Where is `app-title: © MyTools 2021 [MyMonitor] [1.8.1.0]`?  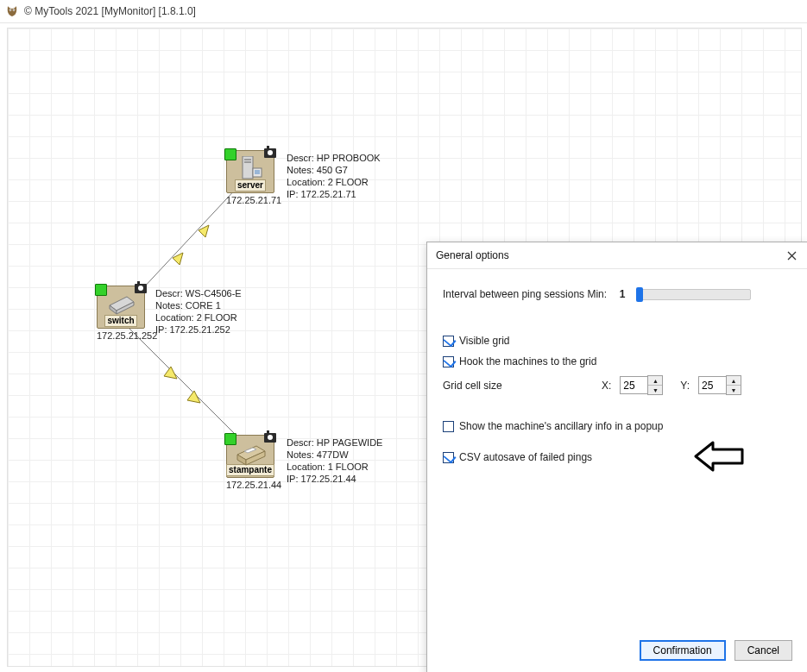
app-title: © MyTools 2021 [MyMonitor] [1.8.1.0] is located at coordinates (110, 11).